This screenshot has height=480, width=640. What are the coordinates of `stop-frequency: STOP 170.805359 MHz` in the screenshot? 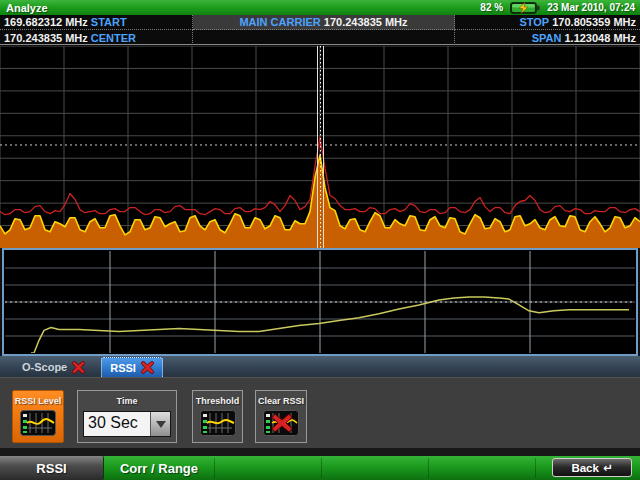 It's located at (548, 22).